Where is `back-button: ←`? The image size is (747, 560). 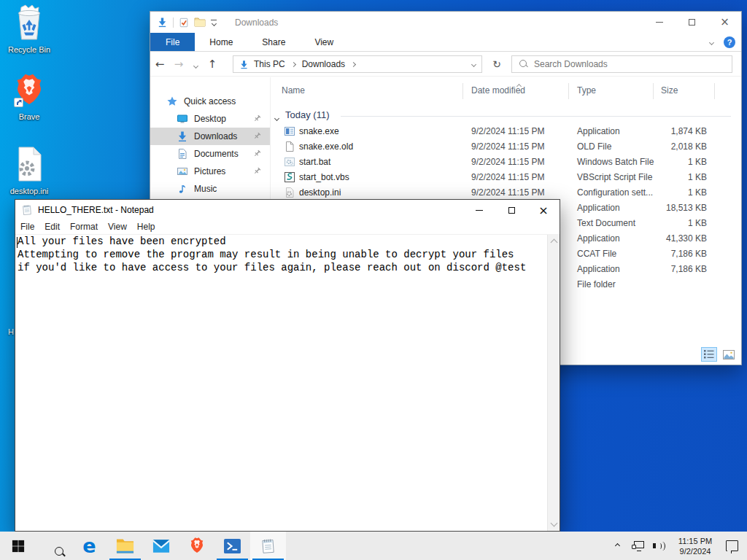 back-button: ← is located at coordinates (160, 64).